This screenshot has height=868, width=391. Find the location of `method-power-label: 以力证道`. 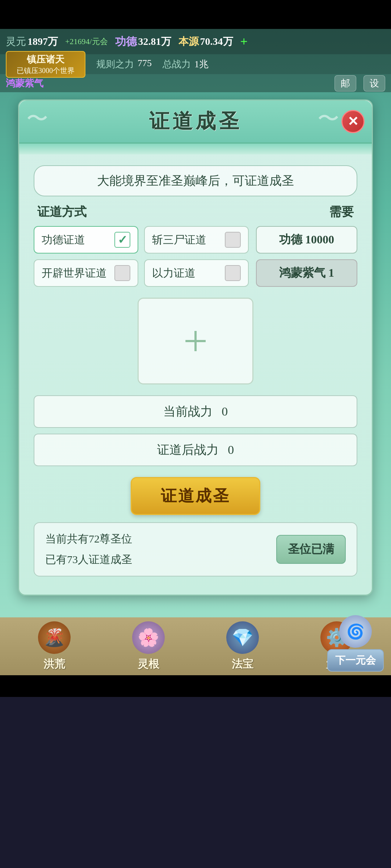

method-power-label: 以力证道 is located at coordinates (174, 273).